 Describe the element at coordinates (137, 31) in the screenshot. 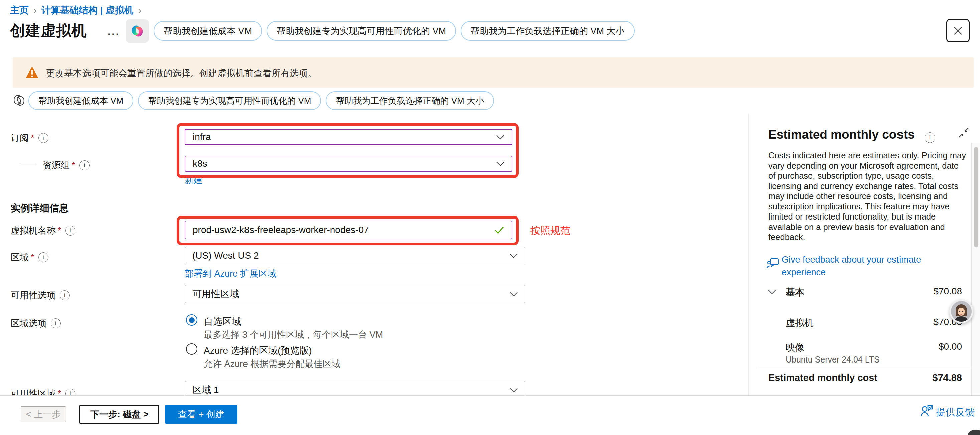

I see `copilot-icon` at that location.